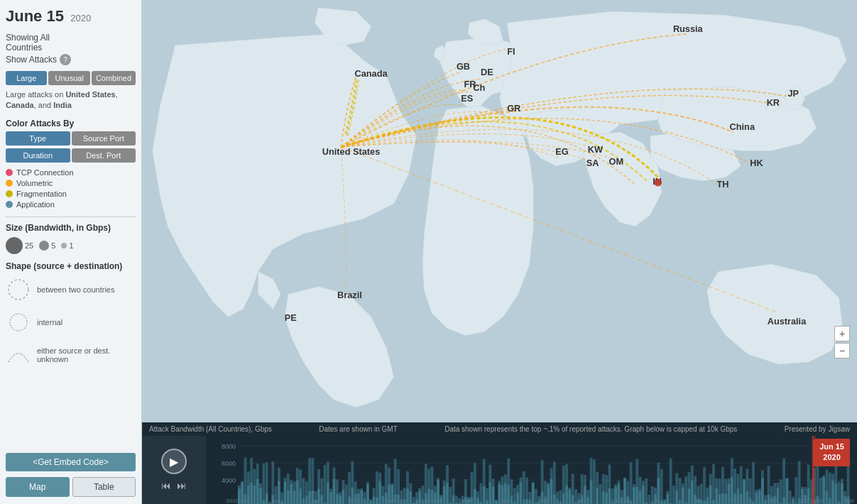  What do you see at coordinates (71, 462) in the screenshot?
I see `embed-code-button: <Get Embed Code>` at bounding box center [71, 462].